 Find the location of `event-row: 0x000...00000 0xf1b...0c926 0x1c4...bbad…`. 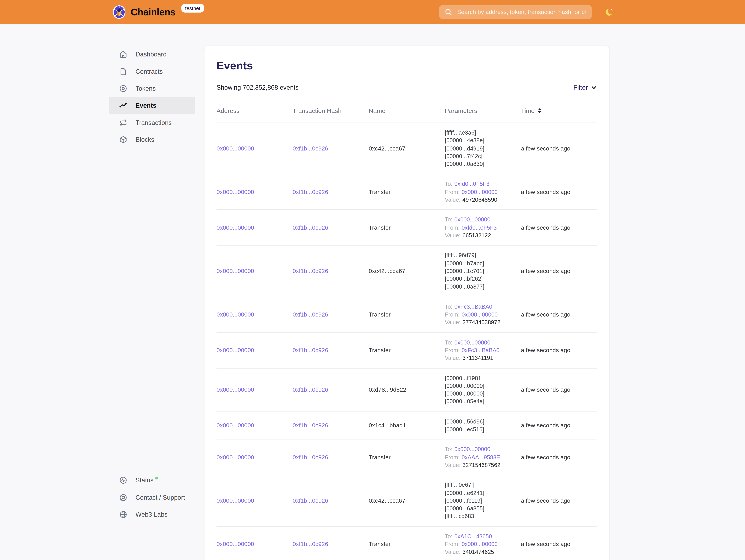

event-row: 0x000...00000 0xf1b...0c926 0x1c4...bbad… is located at coordinates (407, 426).